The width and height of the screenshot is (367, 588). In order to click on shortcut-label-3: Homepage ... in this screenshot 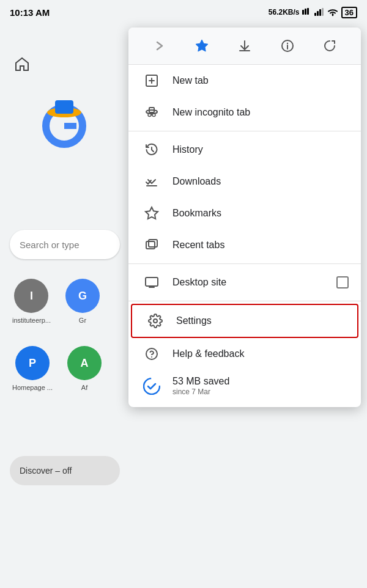, I will do `click(32, 388)`.